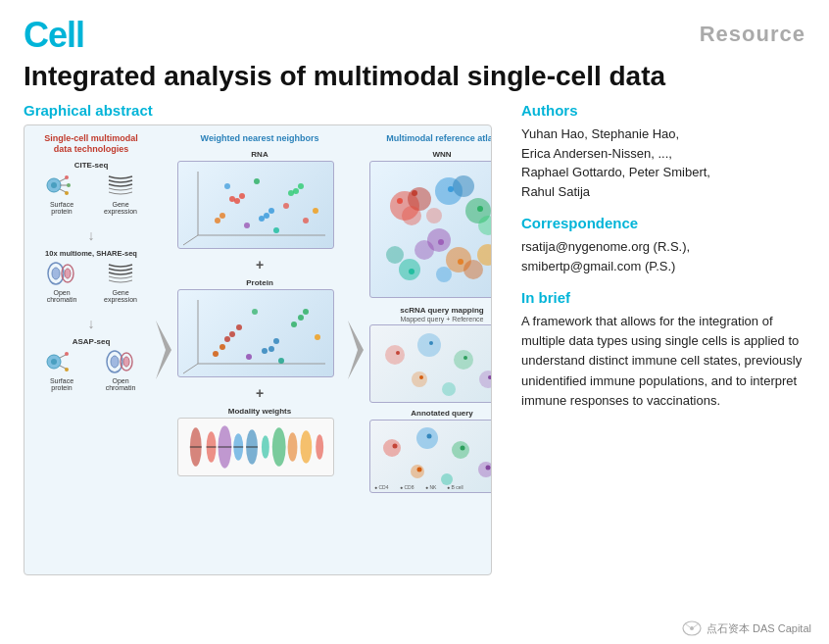  Describe the element at coordinates (382, 487) in the screenshot. I see `svg-text: ● CD4` at that location.